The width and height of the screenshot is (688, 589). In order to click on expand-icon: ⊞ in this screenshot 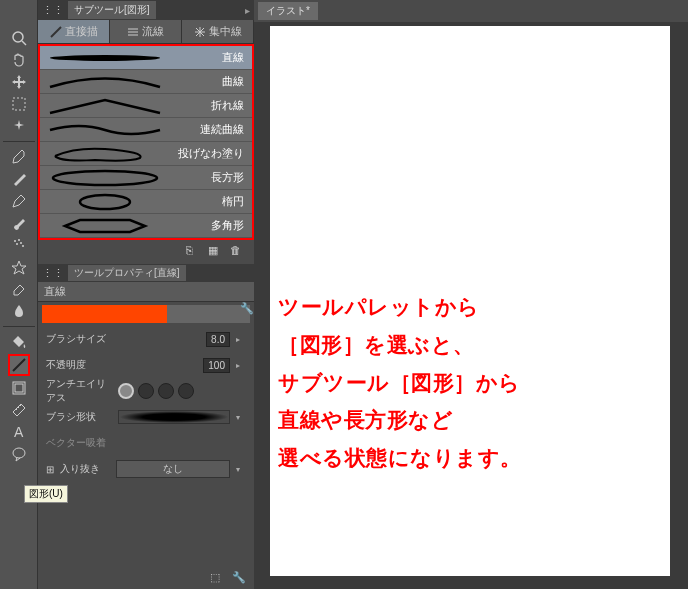, I will do `click(50, 470)`.